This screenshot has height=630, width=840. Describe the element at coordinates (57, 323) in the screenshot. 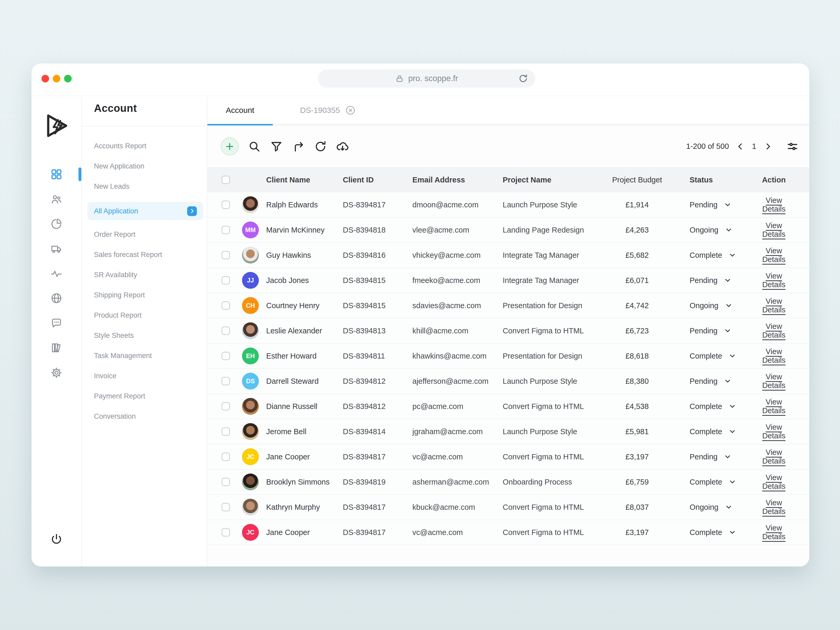

I see `chat-icon` at that location.